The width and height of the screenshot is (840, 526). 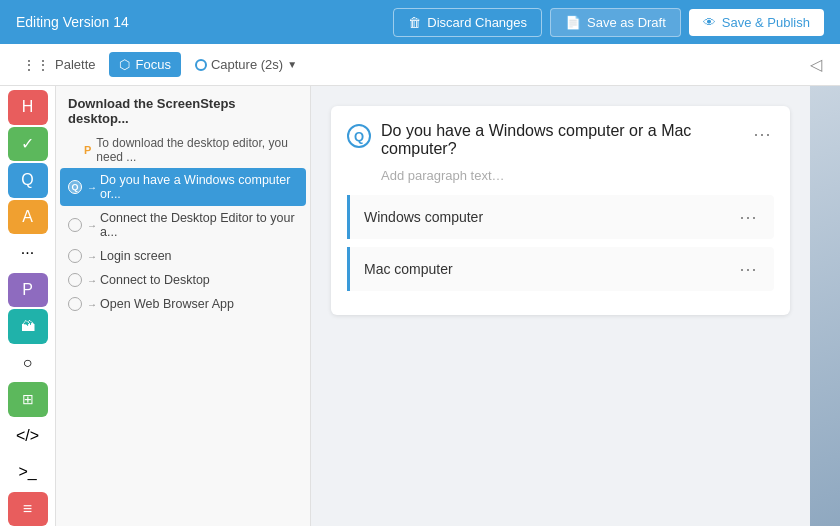 I want to click on arrow-icon-4: →, so click(x=92, y=280).